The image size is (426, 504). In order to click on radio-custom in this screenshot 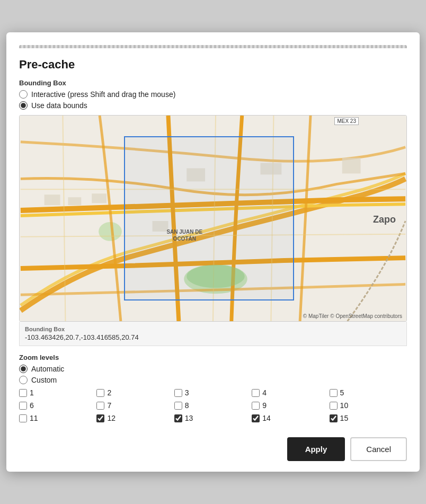, I will do `click(23, 380)`.